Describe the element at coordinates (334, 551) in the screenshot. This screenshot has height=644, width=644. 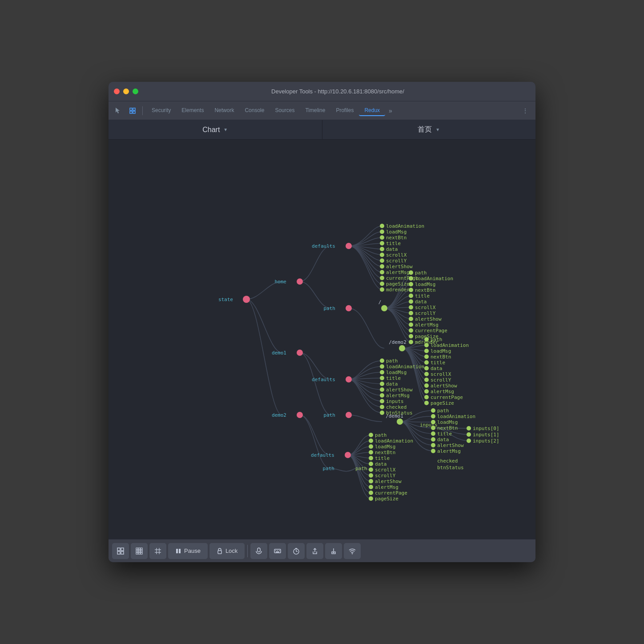
I see `download-button` at that location.